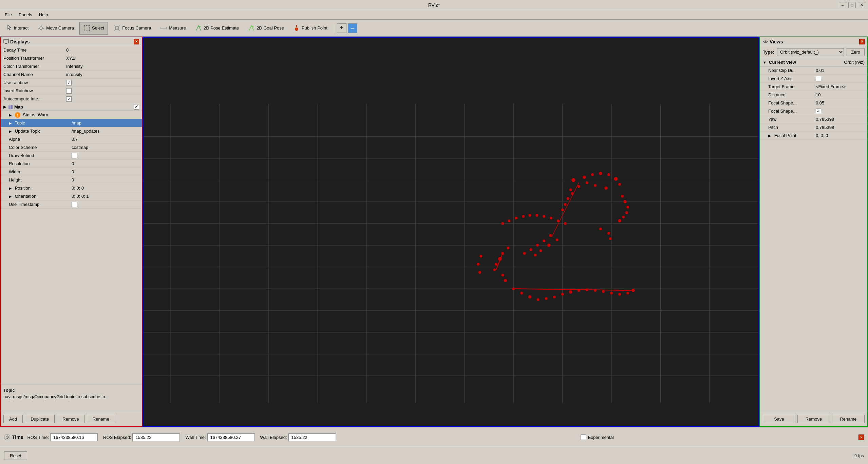 Image resolution: width=868 pixels, height=464 pixels. Describe the element at coordinates (71, 397) in the screenshot. I see `displays-info-text: nav_msgs/msg/OccupancyGrid topic to subs…` at that location.